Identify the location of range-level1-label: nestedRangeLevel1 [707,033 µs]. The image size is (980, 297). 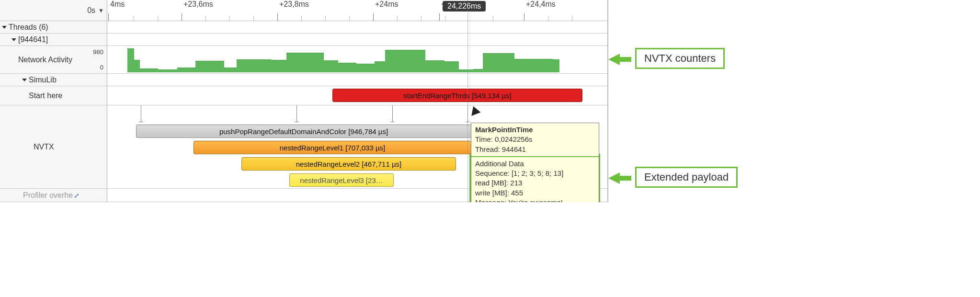
(332, 148).